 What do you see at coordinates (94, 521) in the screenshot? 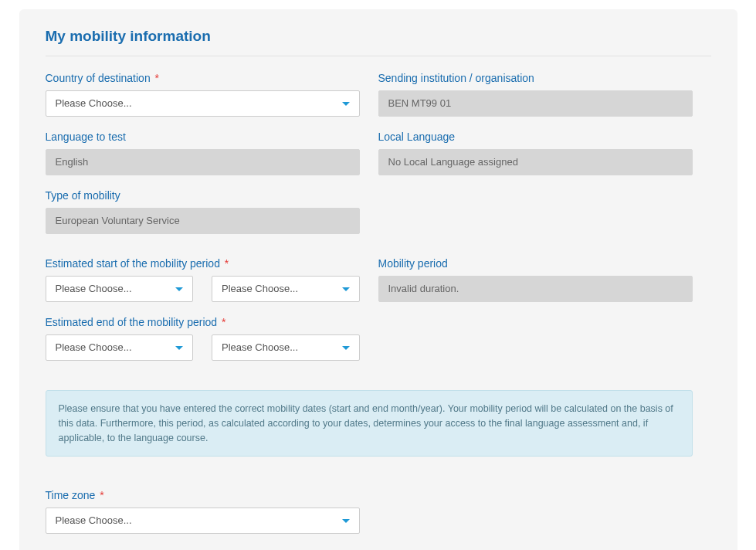
I see `timezone-value: Please Choose...` at bounding box center [94, 521].